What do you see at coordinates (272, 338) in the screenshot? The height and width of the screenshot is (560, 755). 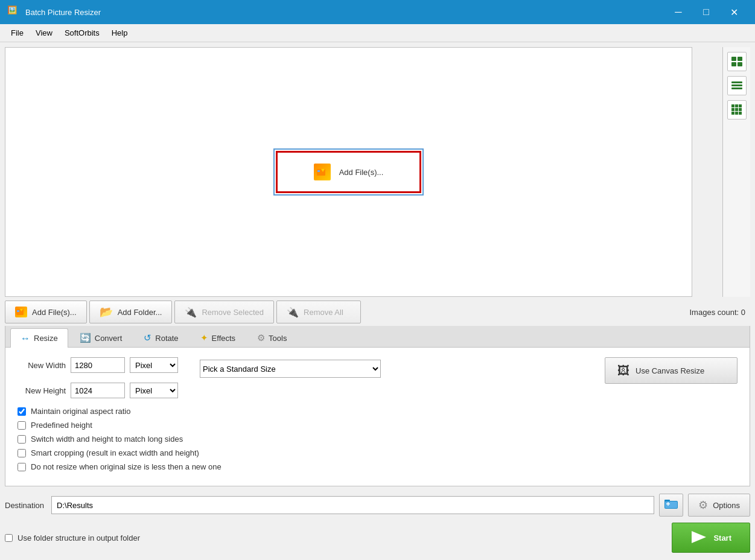 I see `tab-tools: ⚙ Tools` at bounding box center [272, 338].